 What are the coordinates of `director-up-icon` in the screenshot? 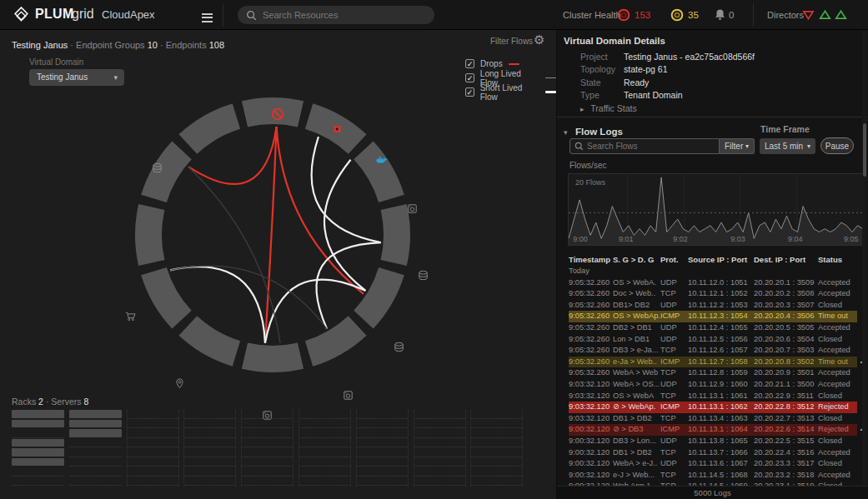 It's located at (825, 15).